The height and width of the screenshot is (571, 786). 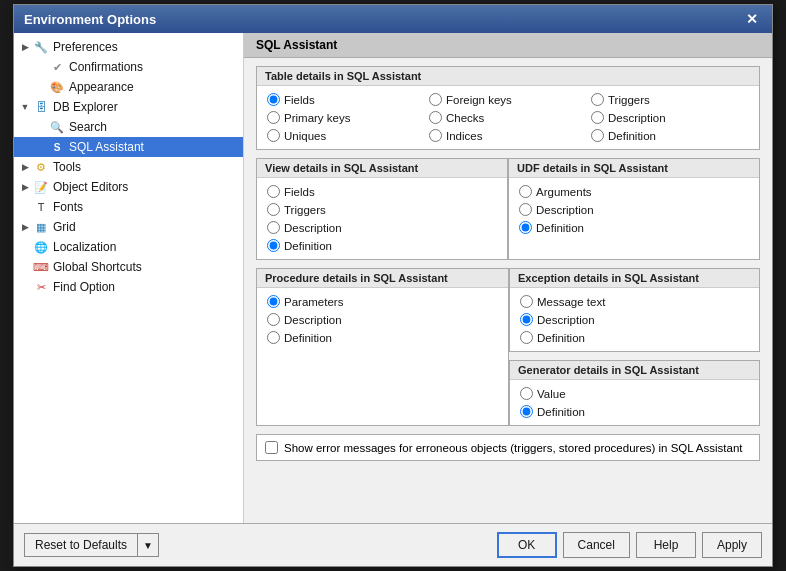 I want to click on radio-label-gen_value: Value, so click(x=552, y=394).